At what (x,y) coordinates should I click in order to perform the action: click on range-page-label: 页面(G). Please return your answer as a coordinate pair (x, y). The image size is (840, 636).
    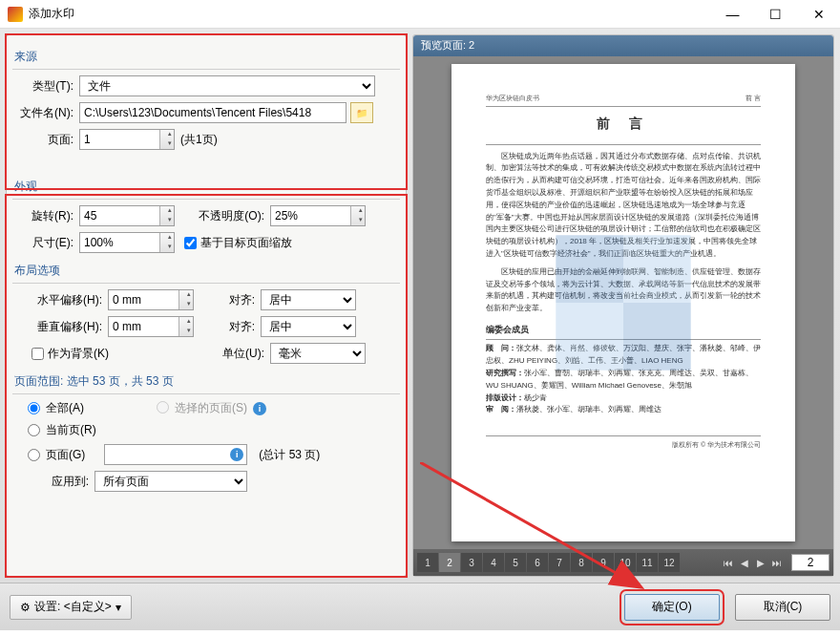
    Looking at the image, I should click on (65, 455).